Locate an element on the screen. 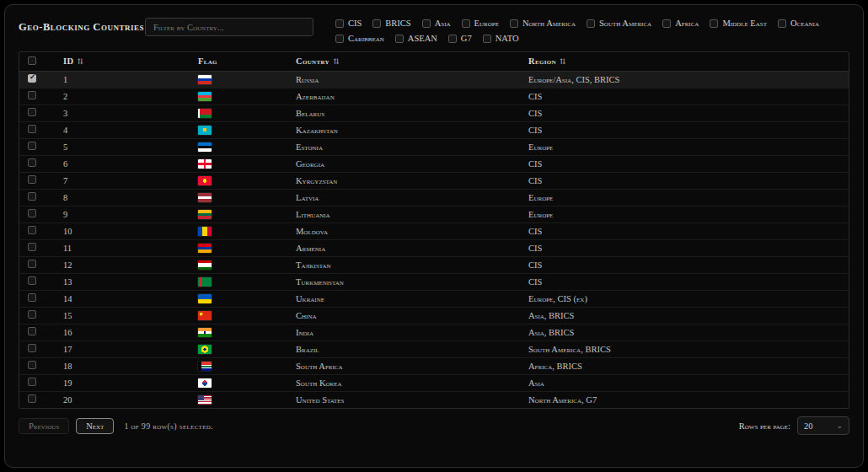  table-header-row: ID⇅ Flag Country⇅ Region⇅ is located at coordinates (434, 62).